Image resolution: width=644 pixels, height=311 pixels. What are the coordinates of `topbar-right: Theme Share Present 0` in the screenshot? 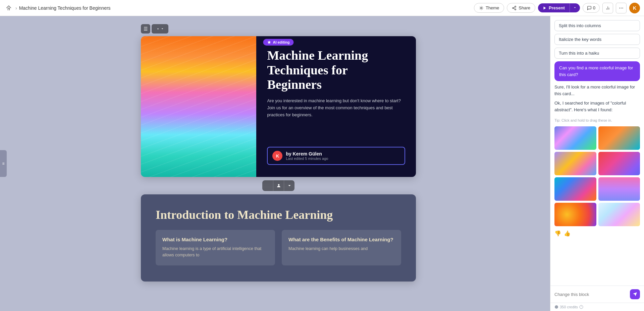 It's located at (557, 8).